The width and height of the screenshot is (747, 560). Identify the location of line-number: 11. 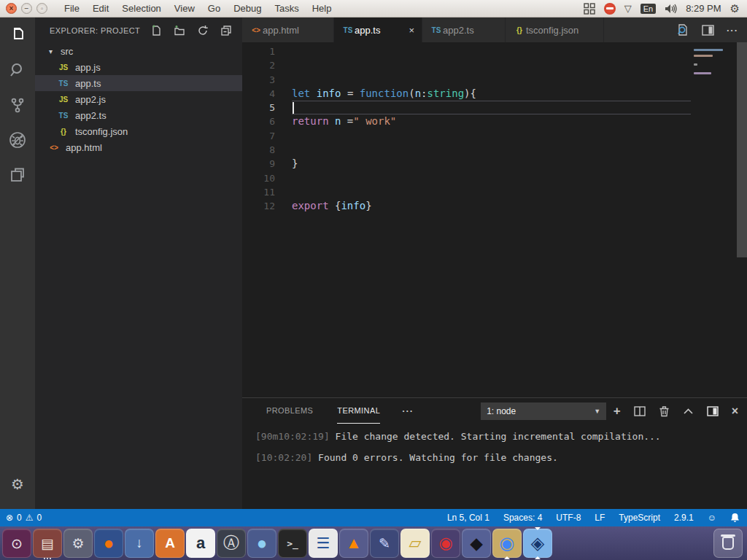
(267, 192).